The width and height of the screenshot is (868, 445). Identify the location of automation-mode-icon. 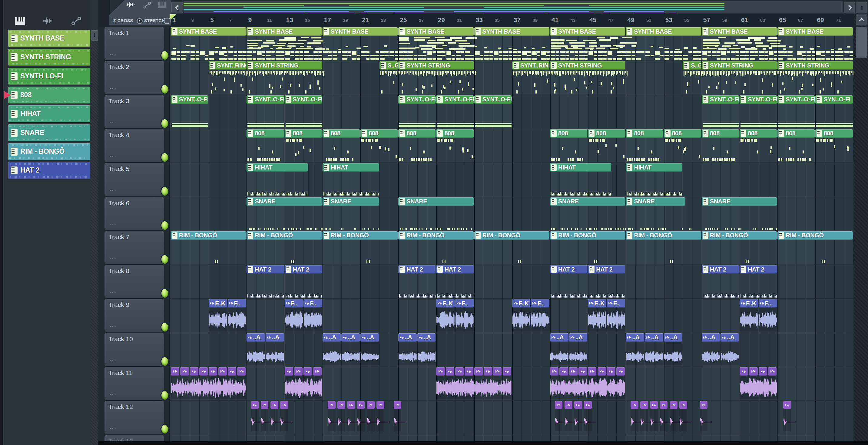
(76, 21).